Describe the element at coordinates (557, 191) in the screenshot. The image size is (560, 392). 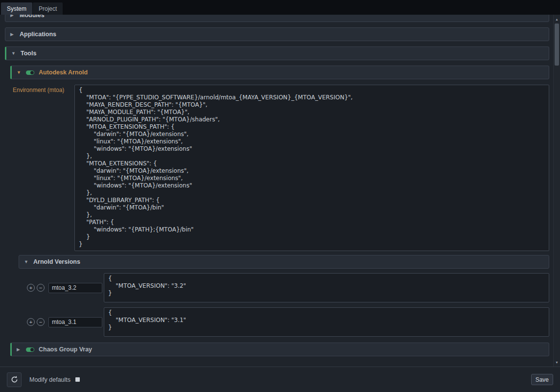
I see `vertical-scrollbar: ▲ ▼` at that location.